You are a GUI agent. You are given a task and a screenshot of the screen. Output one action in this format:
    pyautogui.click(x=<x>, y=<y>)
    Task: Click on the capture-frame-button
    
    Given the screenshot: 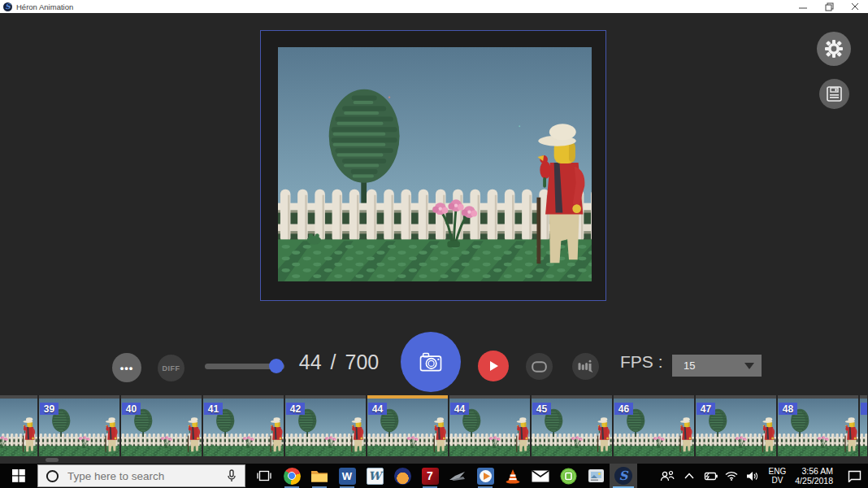 What is the action you would take?
    pyautogui.click(x=431, y=362)
    